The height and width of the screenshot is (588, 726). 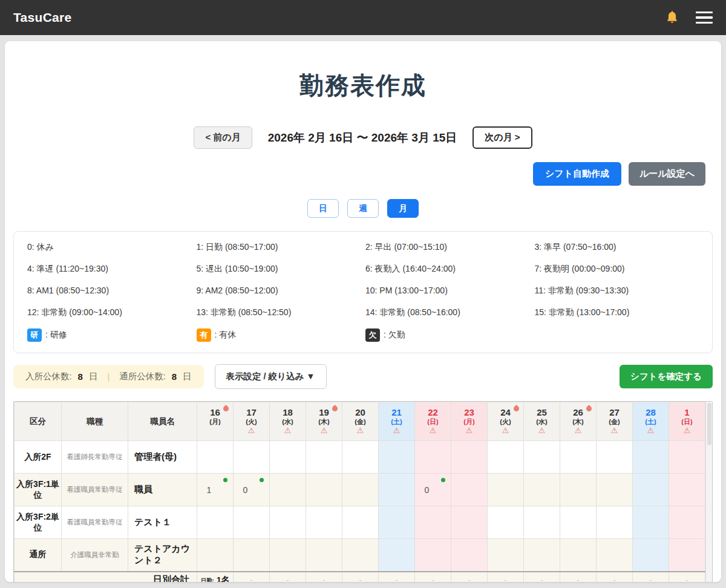 I want to click on date-column-header-20: 20(金)⚠, so click(x=361, y=422).